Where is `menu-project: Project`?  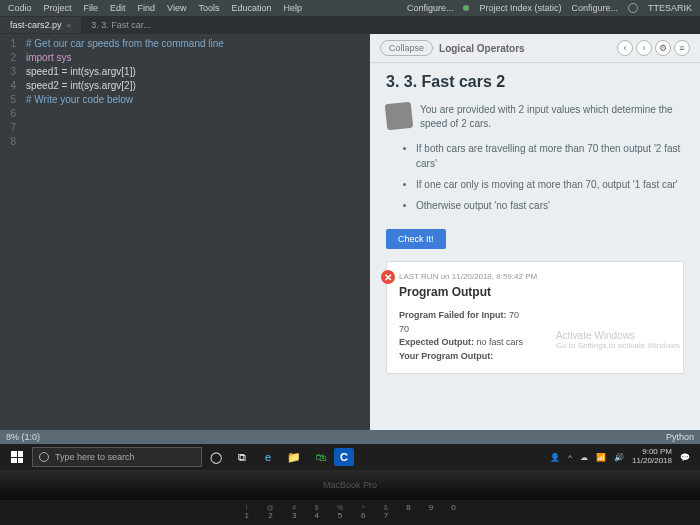 menu-project: Project is located at coordinates (58, 8).